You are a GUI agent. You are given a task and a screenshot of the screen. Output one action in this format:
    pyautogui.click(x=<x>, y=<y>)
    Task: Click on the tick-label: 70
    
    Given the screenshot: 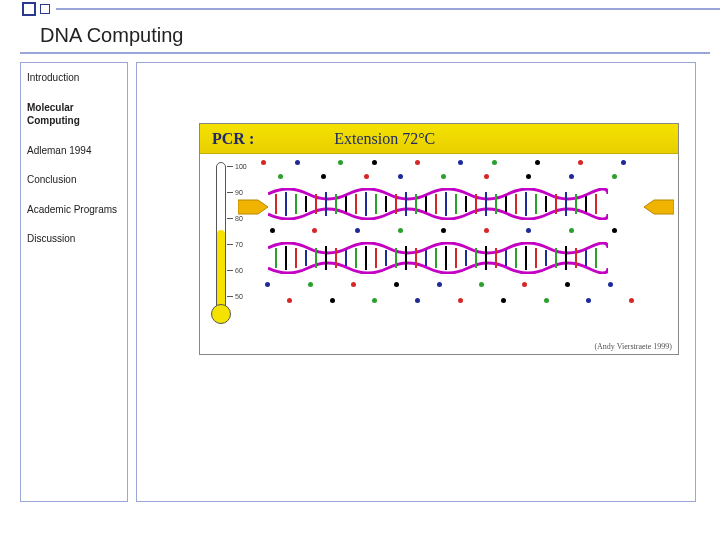 What is the action you would take?
    pyautogui.click(x=239, y=244)
    